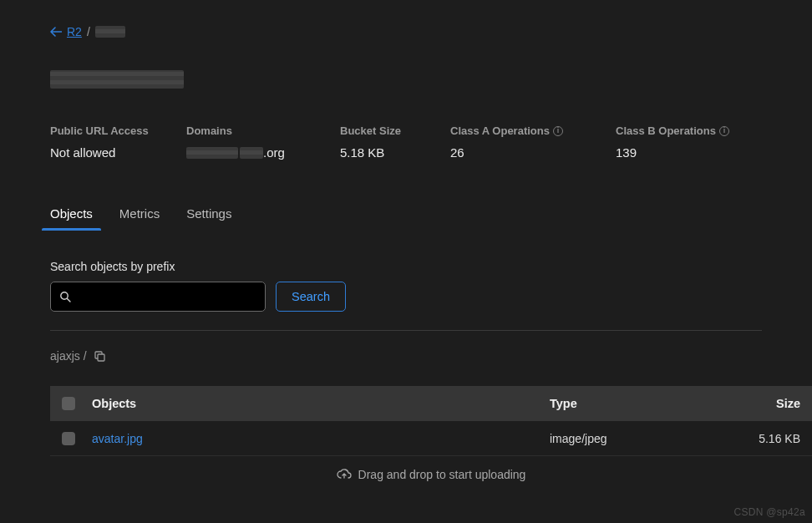  Describe the element at coordinates (406, 219) in the screenshot. I see `tab-bar: Objects Metrics Settings` at that location.